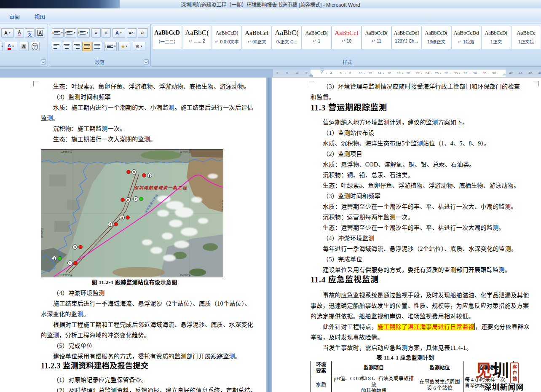  I want to click on align-right-button, so click(77, 46).